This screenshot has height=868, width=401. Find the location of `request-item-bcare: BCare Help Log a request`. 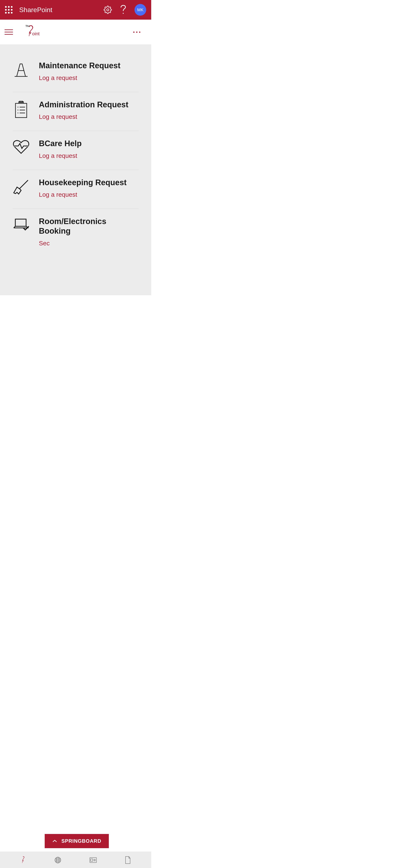

request-item-bcare: BCare Help Log a request is located at coordinates (75, 150).